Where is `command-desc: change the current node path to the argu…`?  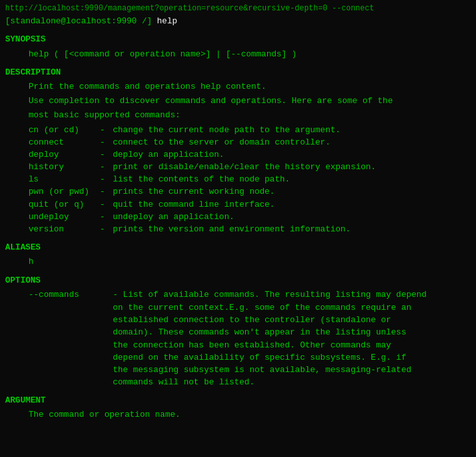
command-desc: change the current node path to the argu… is located at coordinates (227, 130).